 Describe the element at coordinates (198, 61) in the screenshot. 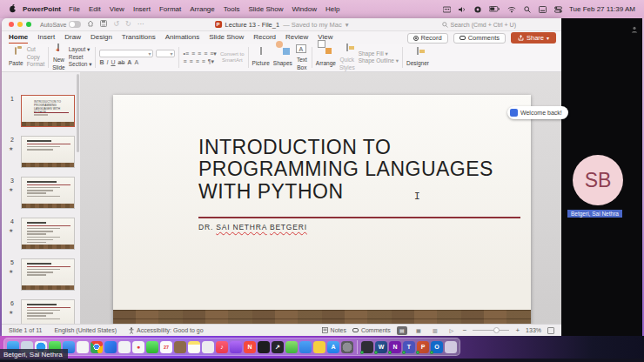

I see `alignment-button-2: ≡` at that location.